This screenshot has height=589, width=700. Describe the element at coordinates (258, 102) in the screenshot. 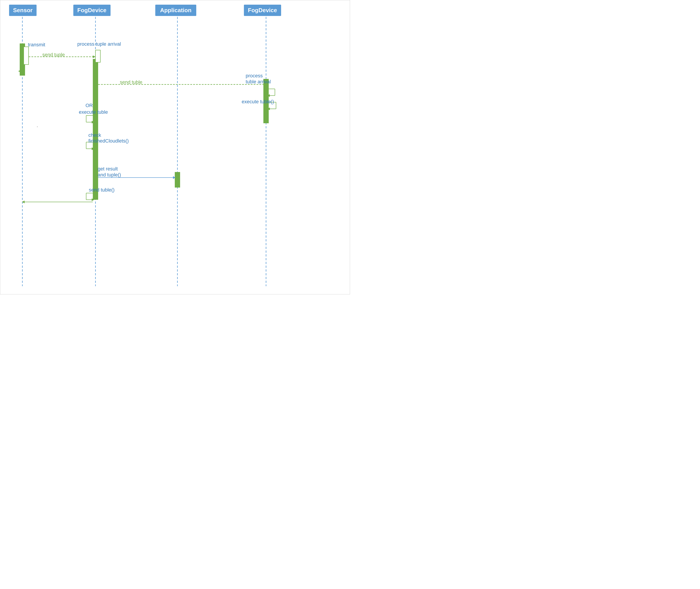

I see `label-execute-tuble-fogdevice2: execute tuble()` at that location.